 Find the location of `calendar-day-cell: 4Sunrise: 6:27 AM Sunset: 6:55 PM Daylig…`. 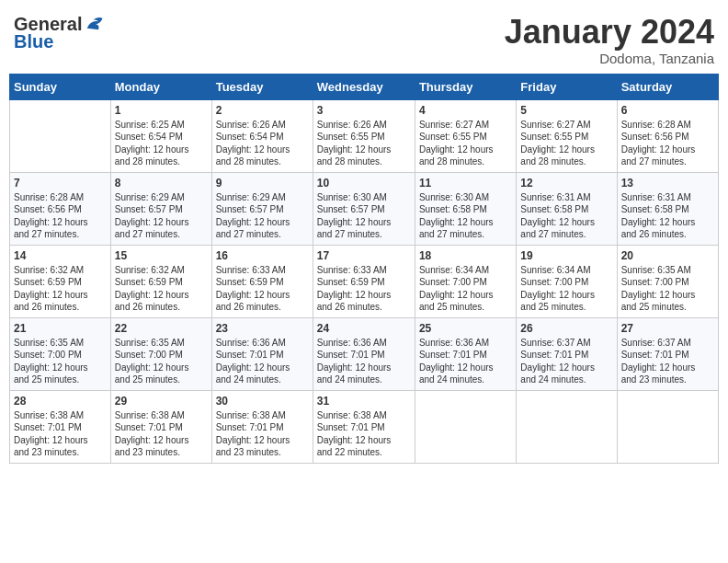

calendar-day-cell: 4Sunrise: 6:27 AM Sunset: 6:55 PM Daylig… is located at coordinates (465, 136).